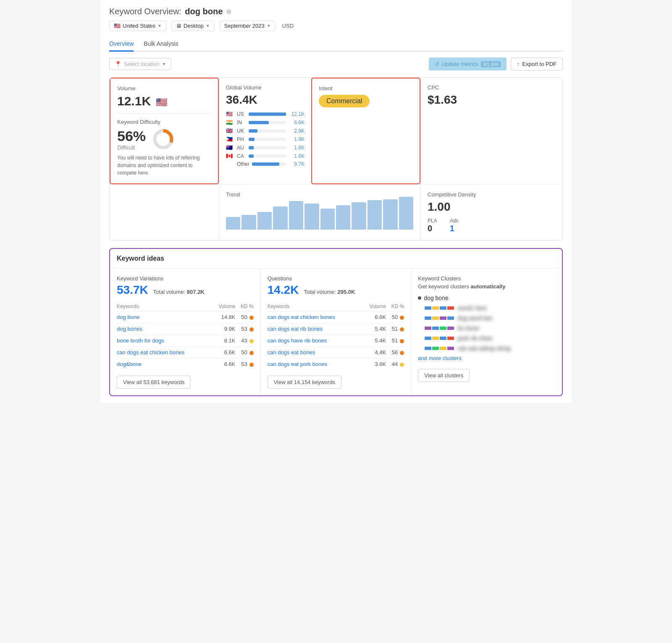 The height and width of the screenshot is (643, 672). Describe the element at coordinates (121, 44) in the screenshot. I see `tab-overview: Overview` at that location.